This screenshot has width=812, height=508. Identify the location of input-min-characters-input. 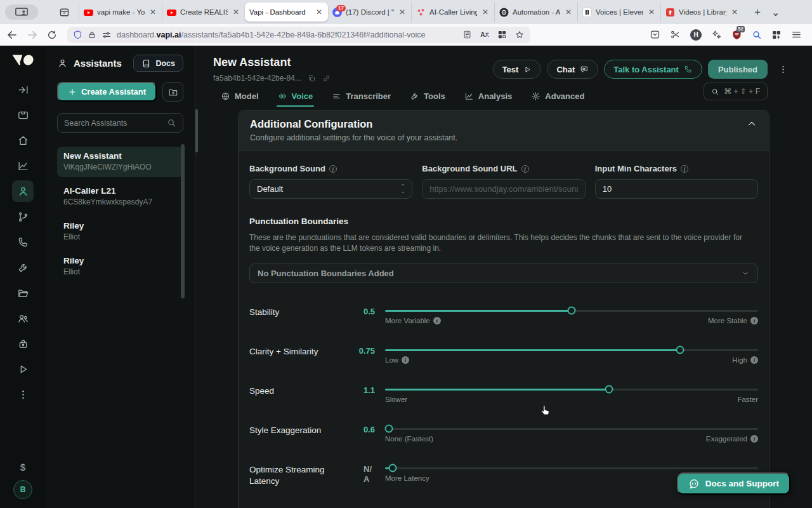
(676, 189).